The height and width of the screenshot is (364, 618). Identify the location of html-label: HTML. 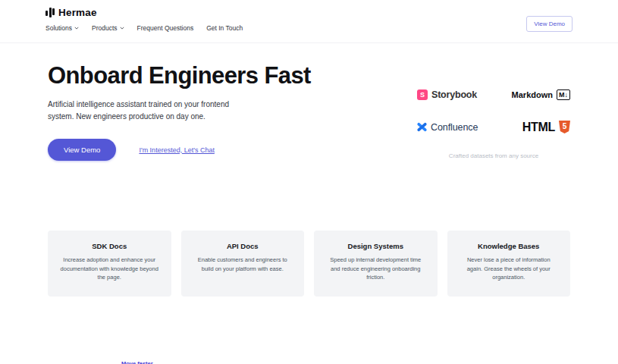
(538, 127).